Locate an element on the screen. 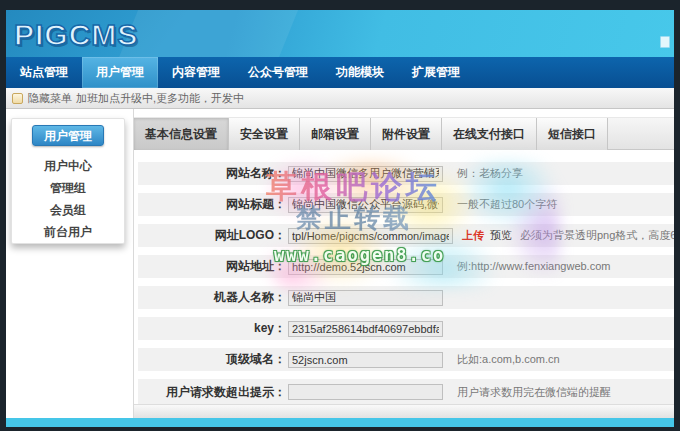 The image size is (680, 431). nav-tab-content: 内容管理 is located at coordinates (196, 72).